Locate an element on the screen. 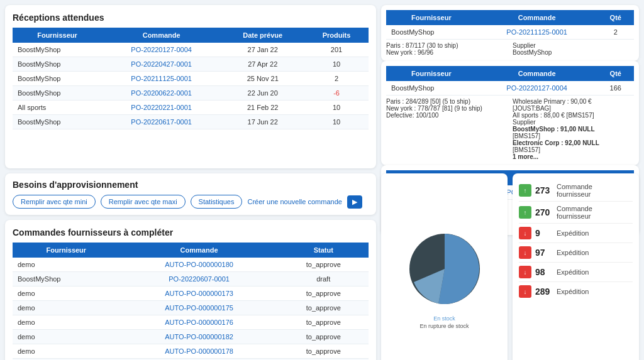  oc-order: PO-20211125-0001 is located at coordinates (537, 33).